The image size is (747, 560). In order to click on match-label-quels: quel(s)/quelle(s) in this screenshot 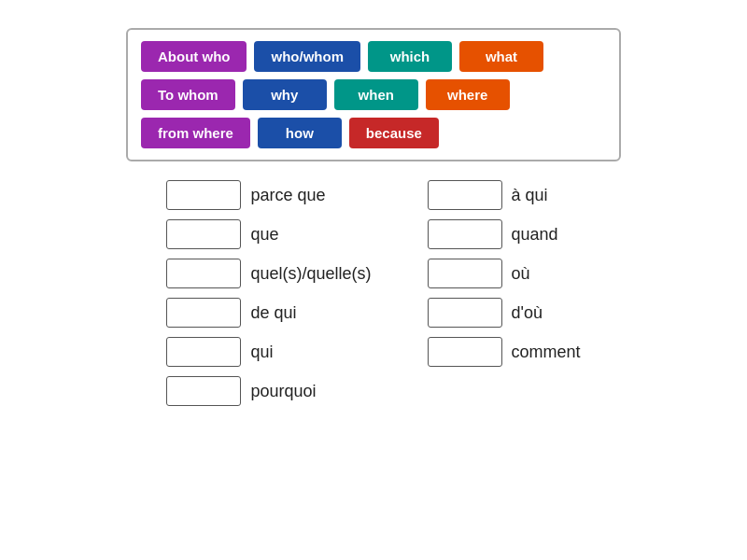, I will do `click(310, 274)`.